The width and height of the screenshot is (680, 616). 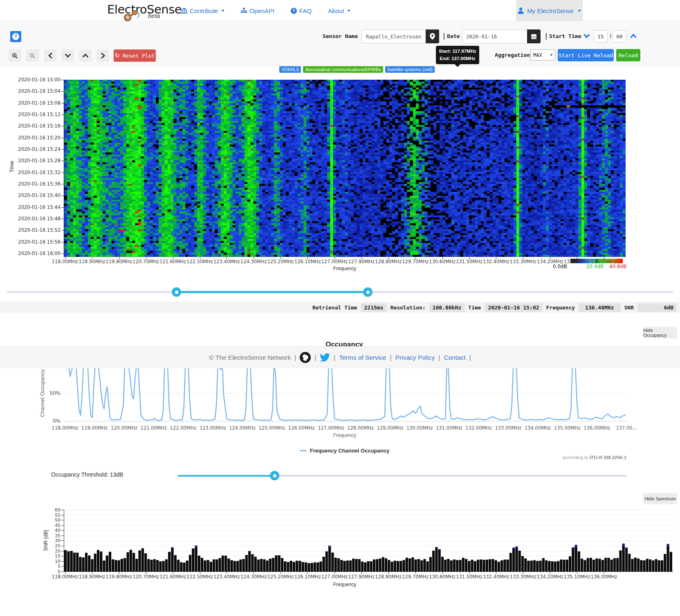 I want to click on range-slider-right-handle, so click(x=368, y=292).